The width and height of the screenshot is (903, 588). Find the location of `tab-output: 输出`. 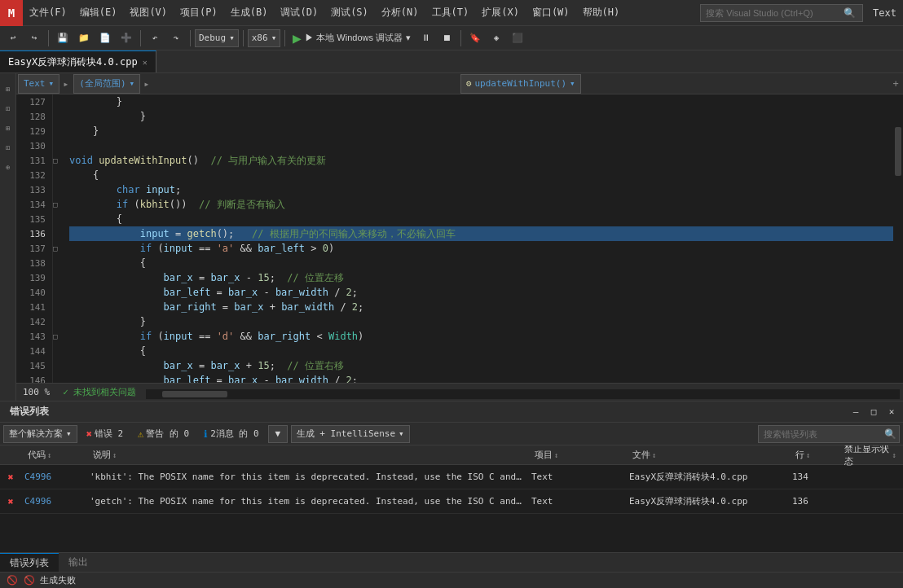

tab-output: 输出 is located at coordinates (78, 562).